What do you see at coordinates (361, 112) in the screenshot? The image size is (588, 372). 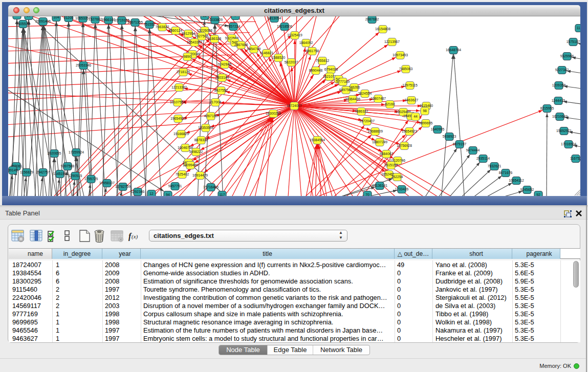 I see `svg-text: 7886322` at bounding box center [361, 112].